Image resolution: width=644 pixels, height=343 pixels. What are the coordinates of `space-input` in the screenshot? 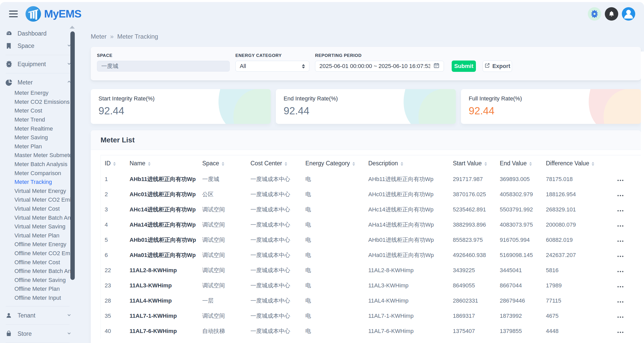 It's located at (163, 66).